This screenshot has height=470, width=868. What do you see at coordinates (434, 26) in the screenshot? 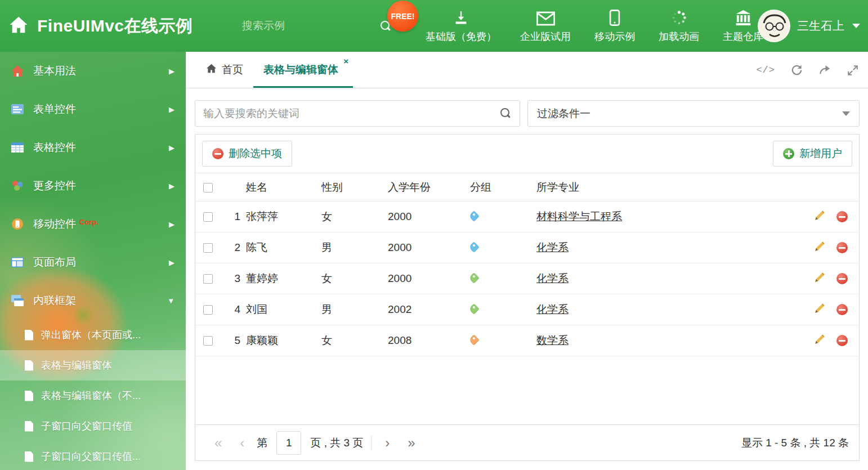
I see `app-header: FineUIMvc在线示例 FREE! 基础版（免费） 企业版试用` at bounding box center [434, 26].